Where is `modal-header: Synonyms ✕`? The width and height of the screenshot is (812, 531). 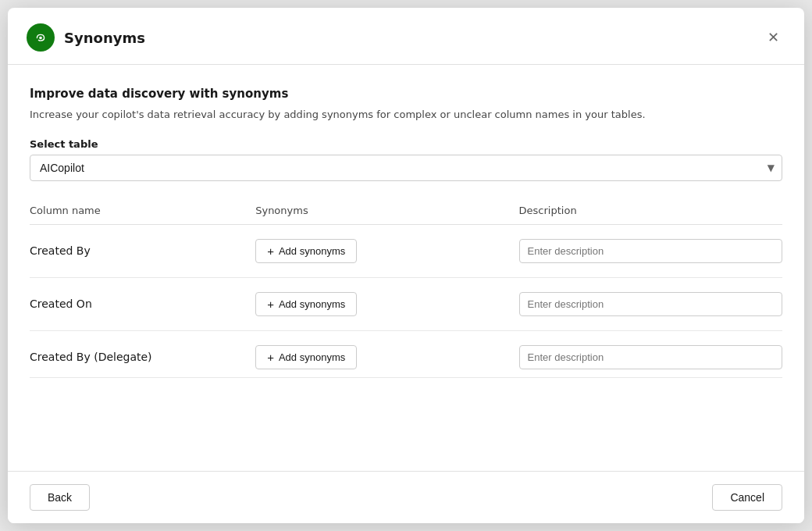 modal-header: Synonyms ✕ is located at coordinates (406, 36).